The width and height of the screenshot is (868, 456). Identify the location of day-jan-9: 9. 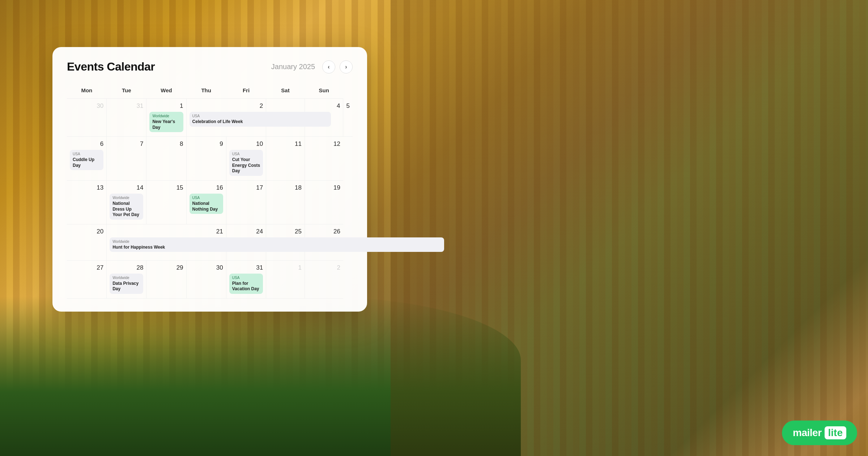
(206, 159).